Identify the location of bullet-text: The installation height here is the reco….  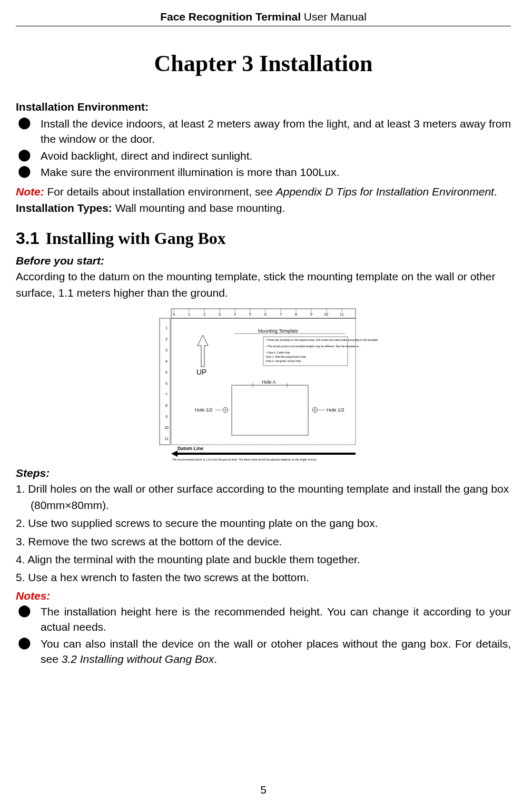
(276, 620).